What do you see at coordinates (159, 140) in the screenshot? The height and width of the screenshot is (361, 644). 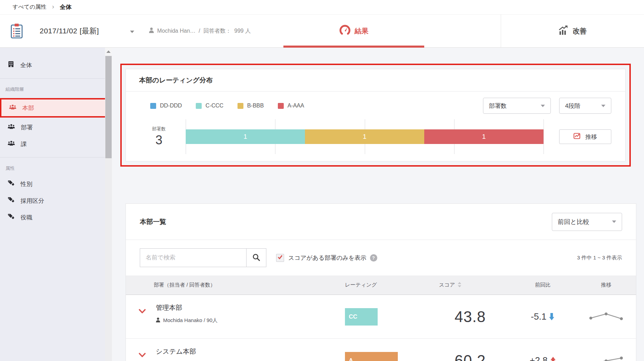 I see `axis-total: 3` at bounding box center [159, 140].